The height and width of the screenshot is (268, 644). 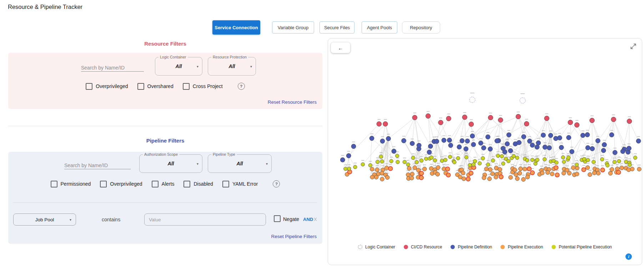 What do you see at coordinates (232, 66) in the screenshot?
I see `resource-protection-select-value: All` at bounding box center [232, 66].